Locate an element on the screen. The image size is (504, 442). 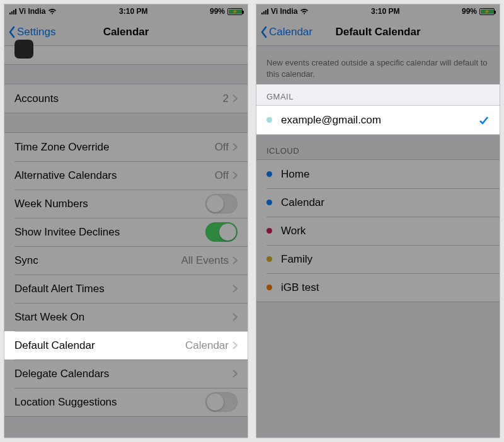
row-sync: Sync All Events is located at coordinates (126, 261).